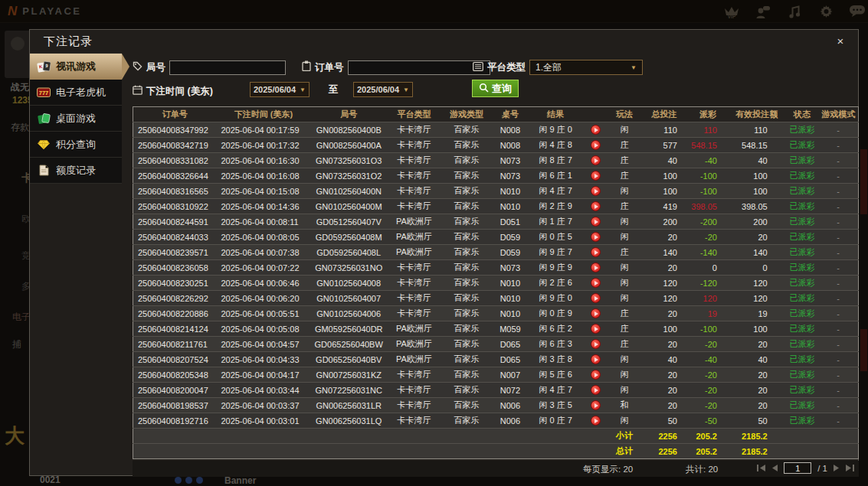 Image resolution: width=868 pixels, height=486 pixels. What do you see at coordinates (495, 89) in the screenshot?
I see `search-button: 查询` at bounding box center [495, 89].